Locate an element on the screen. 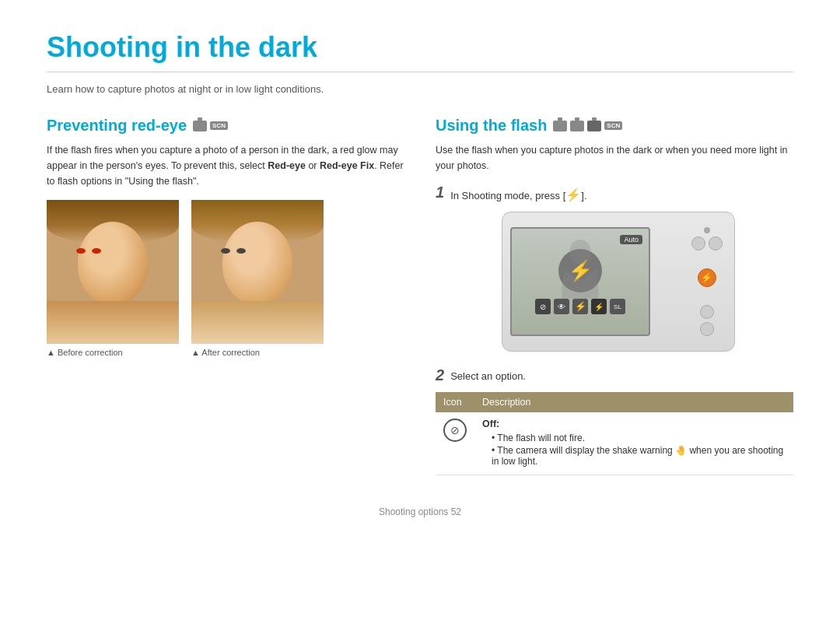  bullet-2: The camera will display the shake warnin… is located at coordinates (634, 456).